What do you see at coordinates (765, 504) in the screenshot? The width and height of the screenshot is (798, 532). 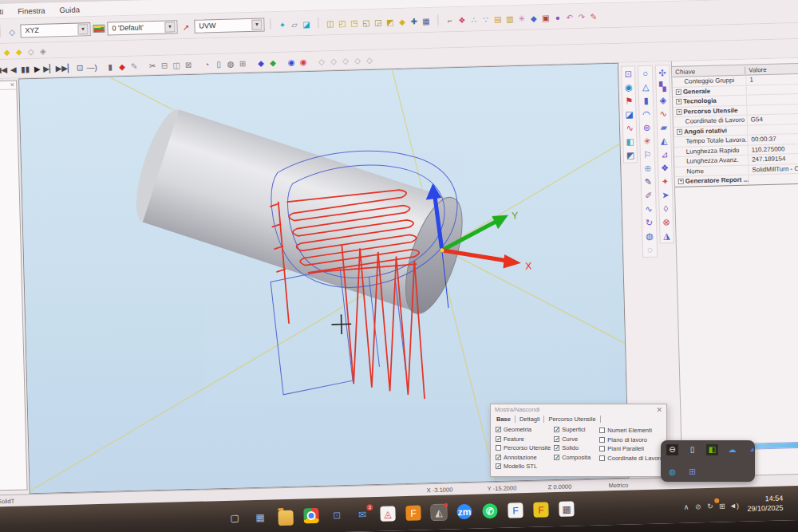 I see `taskbar-clock: 14:54 29/10/2025` at bounding box center [765, 504].